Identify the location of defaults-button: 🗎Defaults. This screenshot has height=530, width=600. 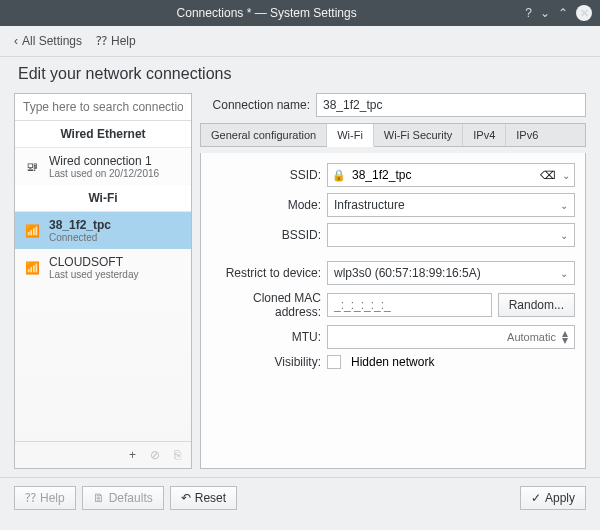
(123, 498).